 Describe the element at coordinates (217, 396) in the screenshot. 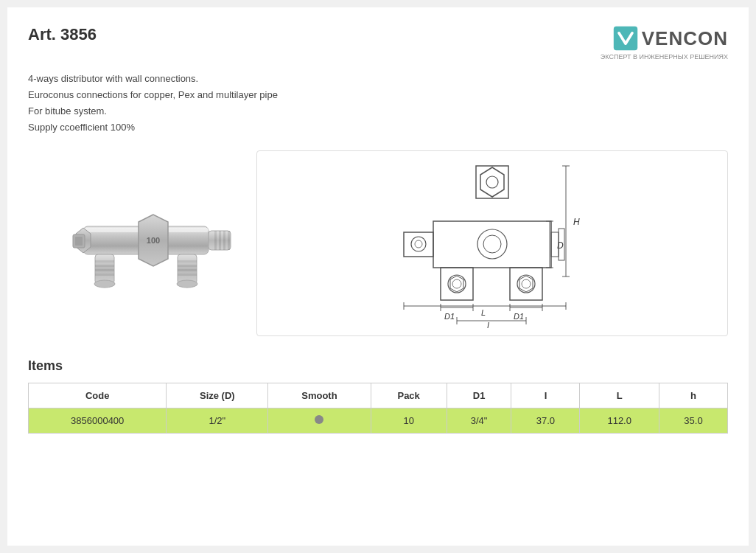

I see `col-header-size: Size (D)` at that location.